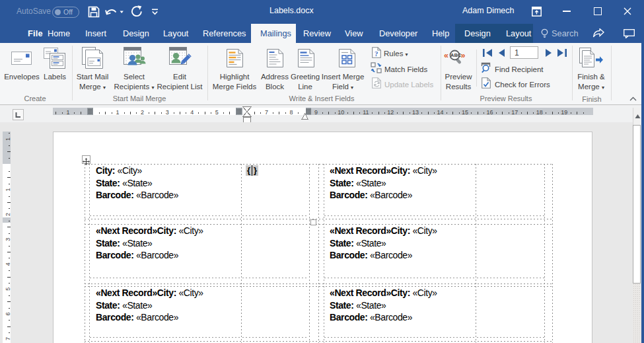 The width and height of the screenshot is (644, 343). What do you see at coordinates (515, 112) in the screenshot?
I see `svg-text: 17` at bounding box center [515, 112].